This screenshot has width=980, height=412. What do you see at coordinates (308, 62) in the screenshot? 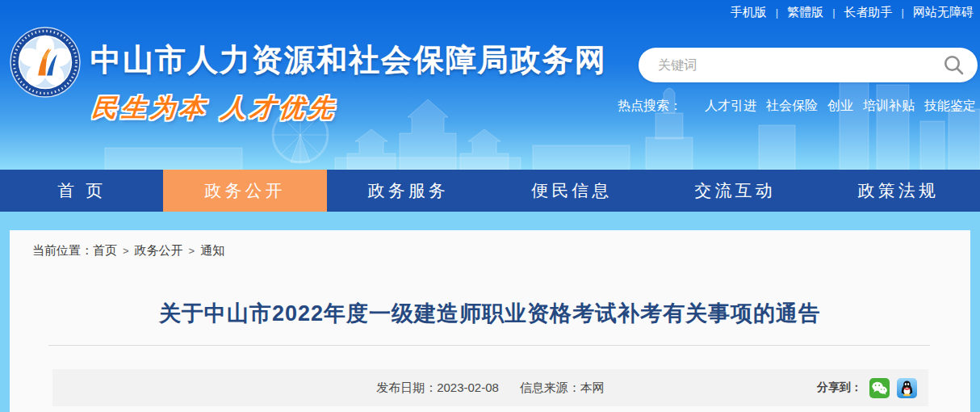
I see `brand-block: 中山市人力资源和社会保障局政务网` at bounding box center [308, 62].